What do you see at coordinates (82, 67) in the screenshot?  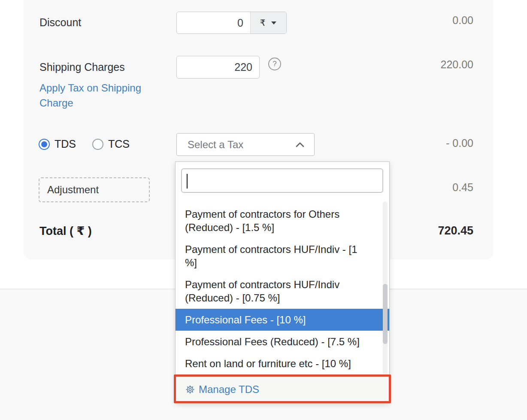 I see `shipping-label: Shipping Charges` at bounding box center [82, 67].